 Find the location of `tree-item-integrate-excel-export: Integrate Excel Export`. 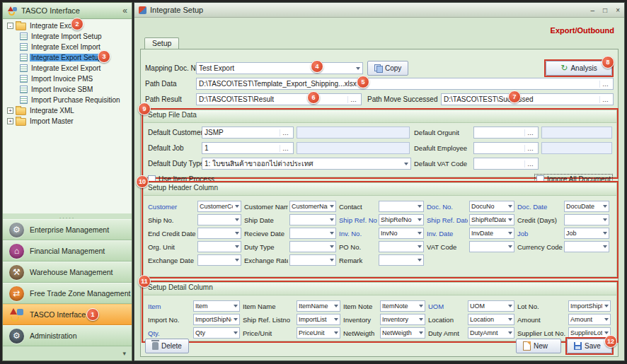

tree-item-integrate-excel-export: Integrate Excel Export is located at coordinates (67, 68).